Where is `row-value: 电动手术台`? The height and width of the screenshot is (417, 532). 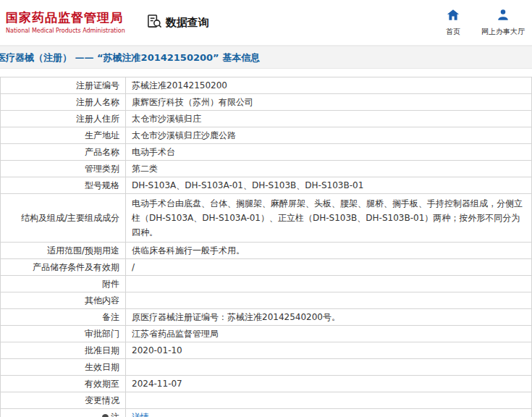
row-value: 电动手术台 is located at coordinates (329, 152).